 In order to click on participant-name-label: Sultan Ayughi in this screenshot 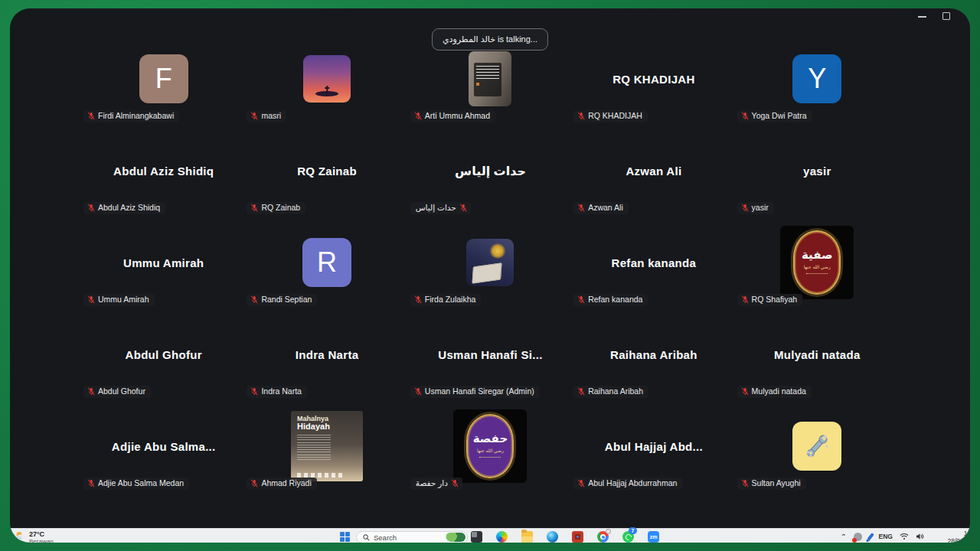, I will do `click(772, 484)`.